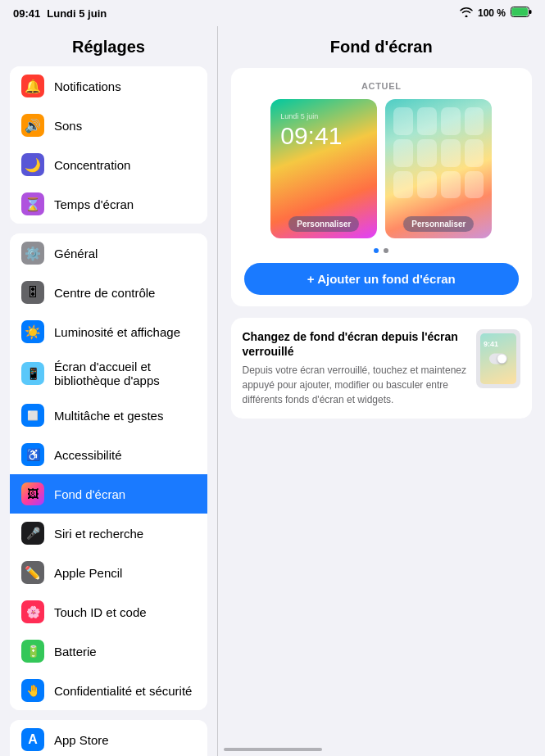 The image size is (545, 756). I want to click on status-bar: 09:41 Lundi 5 juin 100 %, so click(272, 13).